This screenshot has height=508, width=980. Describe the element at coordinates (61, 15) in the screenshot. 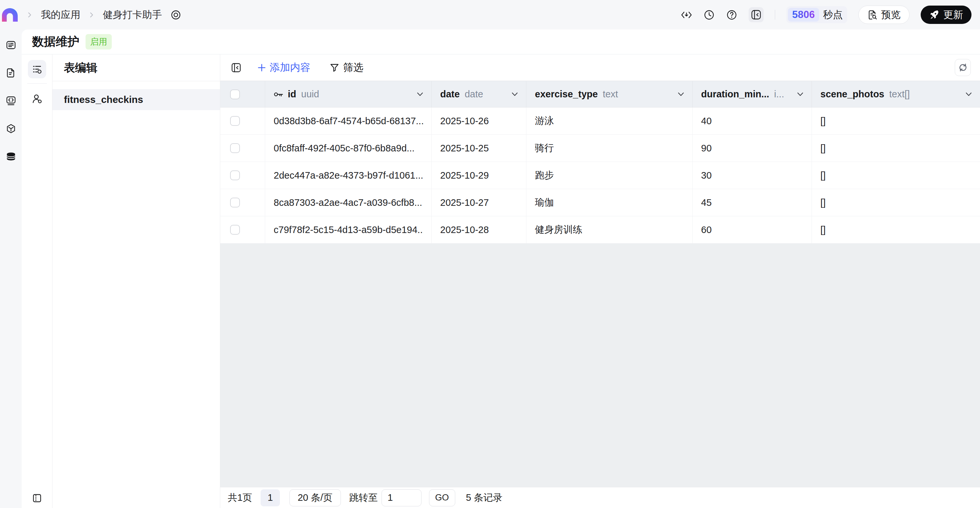

I see `breadcrumb-my-apps: 我的应用` at that location.